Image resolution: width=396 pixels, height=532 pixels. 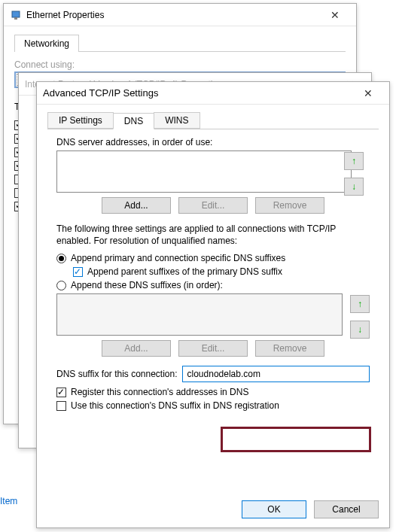 What do you see at coordinates (180, 15) in the screenshot?
I see `ethernet-titlebar: Ethernet Properties ✕` at bounding box center [180, 15].